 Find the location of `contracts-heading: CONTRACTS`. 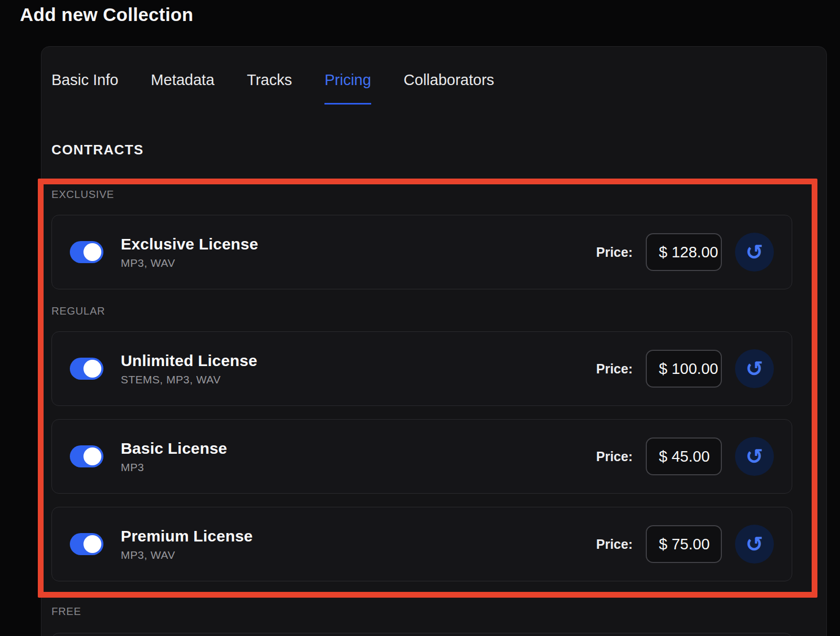

contracts-heading: CONTRACTS is located at coordinates (434, 150).